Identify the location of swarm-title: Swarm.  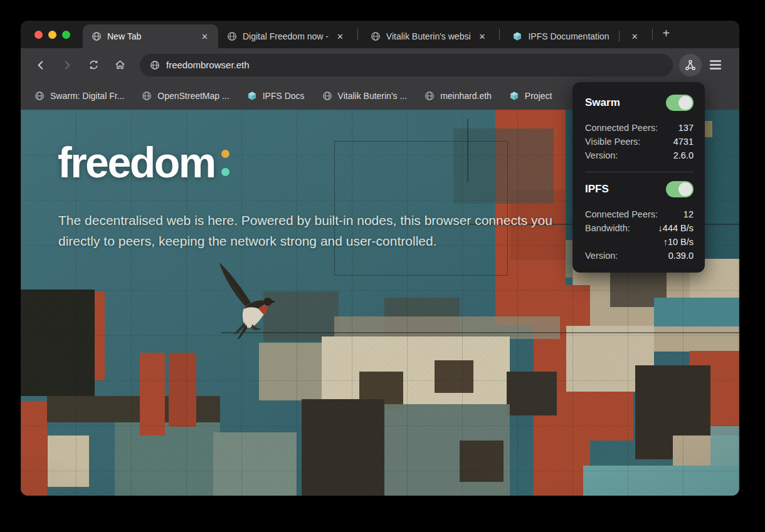
(603, 103).